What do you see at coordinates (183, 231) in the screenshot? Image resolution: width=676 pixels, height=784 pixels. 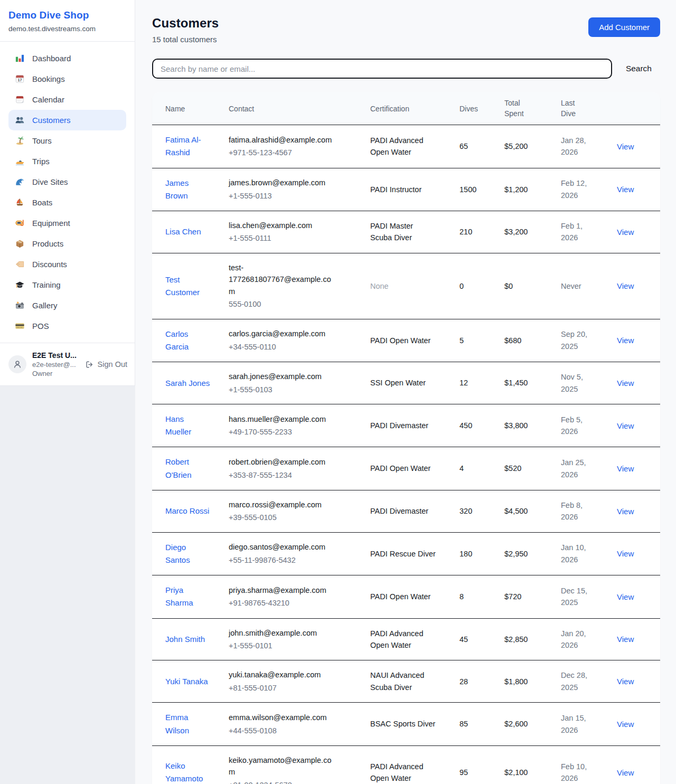 I see `customer-name-link: Lisa Chen` at bounding box center [183, 231].